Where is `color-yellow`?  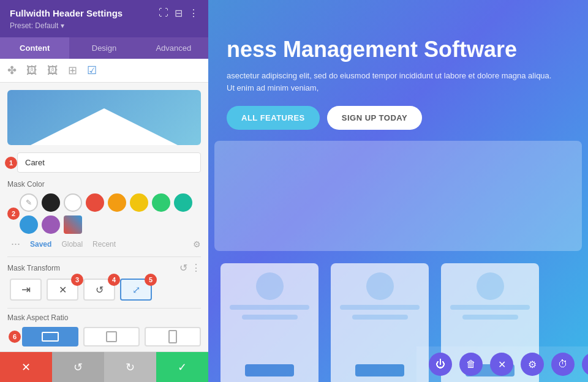
color-yellow is located at coordinates (139, 203).